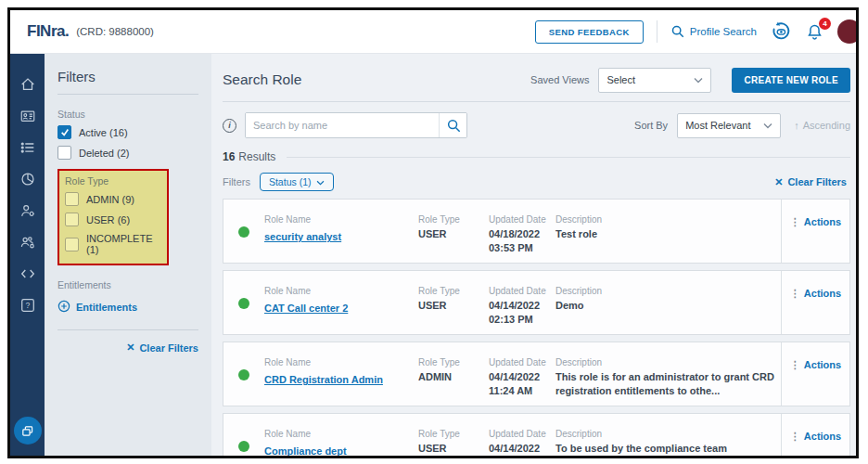 Image resolution: width=868 pixels, height=464 pixels. Describe the element at coordinates (321, 182) in the screenshot. I see `chevron-down-icon` at that location.